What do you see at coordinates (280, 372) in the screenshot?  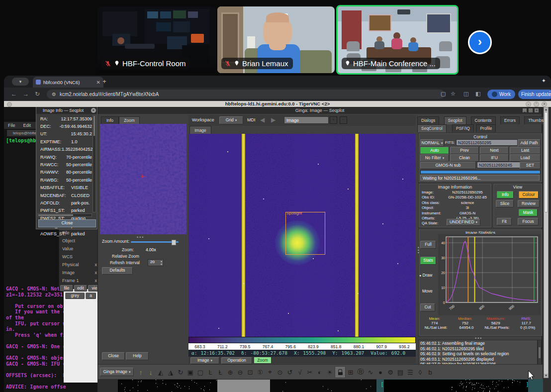 I see `center-icon: ⊙` at bounding box center [280, 372].